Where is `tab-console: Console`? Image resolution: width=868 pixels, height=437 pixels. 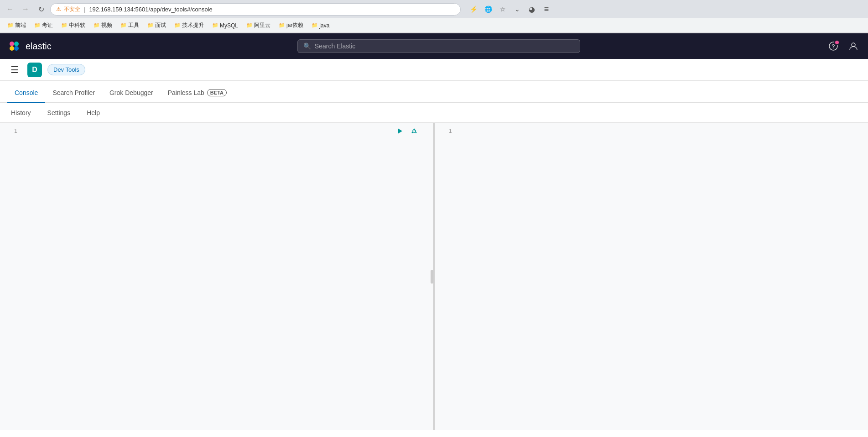
tab-console: Console is located at coordinates (26, 93).